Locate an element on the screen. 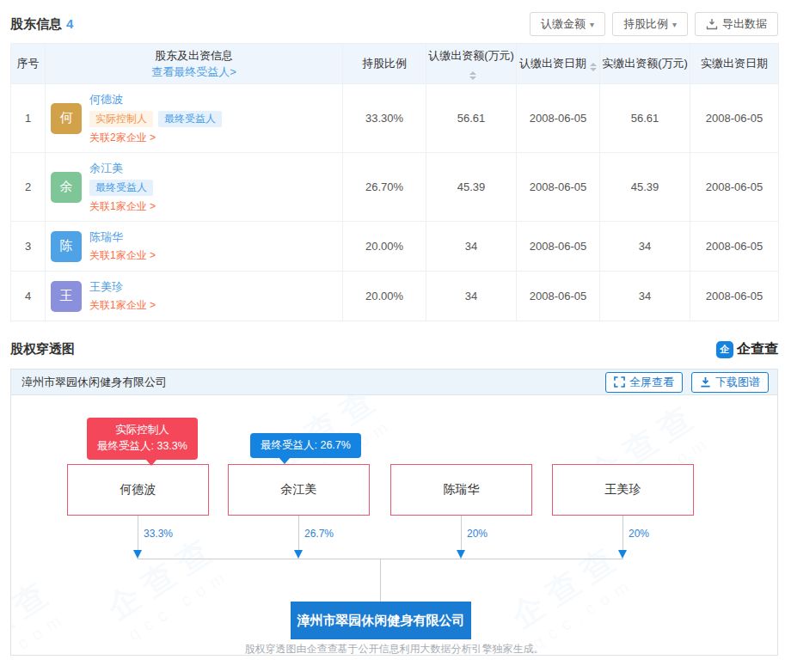 This screenshot has width=785, height=672. chart-node-company: 漳州市翠园休闲健身有限公司 is located at coordinates (381, 620).